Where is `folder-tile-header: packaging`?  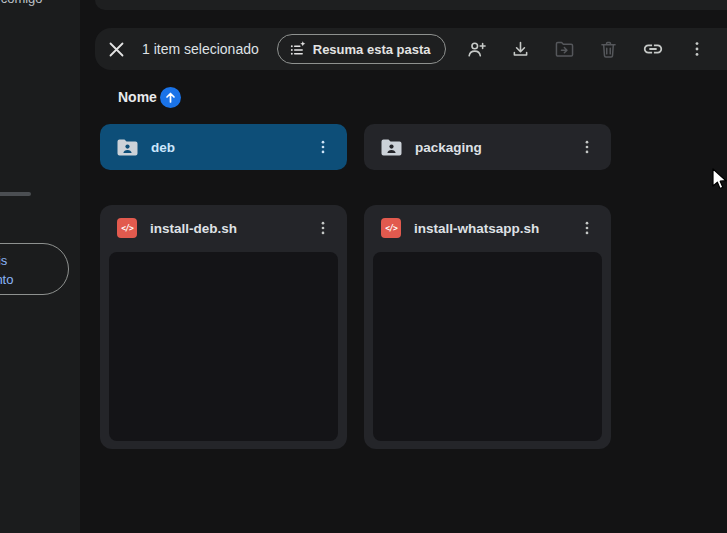 folder-tile-header: packaging is located at coordinates (488, 147).